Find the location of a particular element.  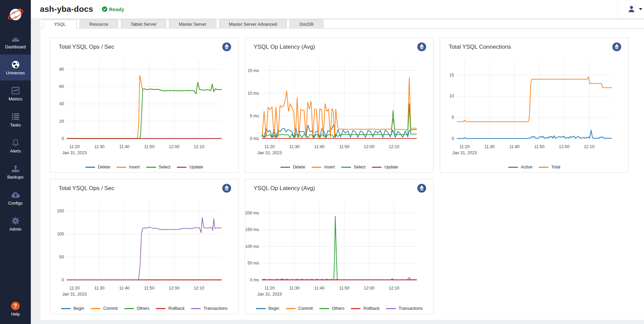

tab-resource: Resource is located at coordinates (99, 24).